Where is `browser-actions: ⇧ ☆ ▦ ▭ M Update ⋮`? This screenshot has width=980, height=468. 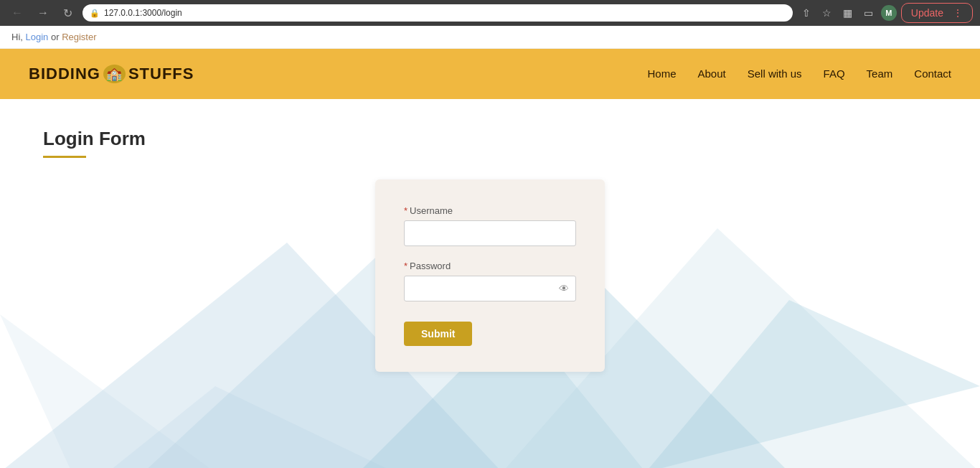
browser-actions: ⇧ ☆ ▦ ▭ M Update ⋮ is located at coordinates (885, 13).